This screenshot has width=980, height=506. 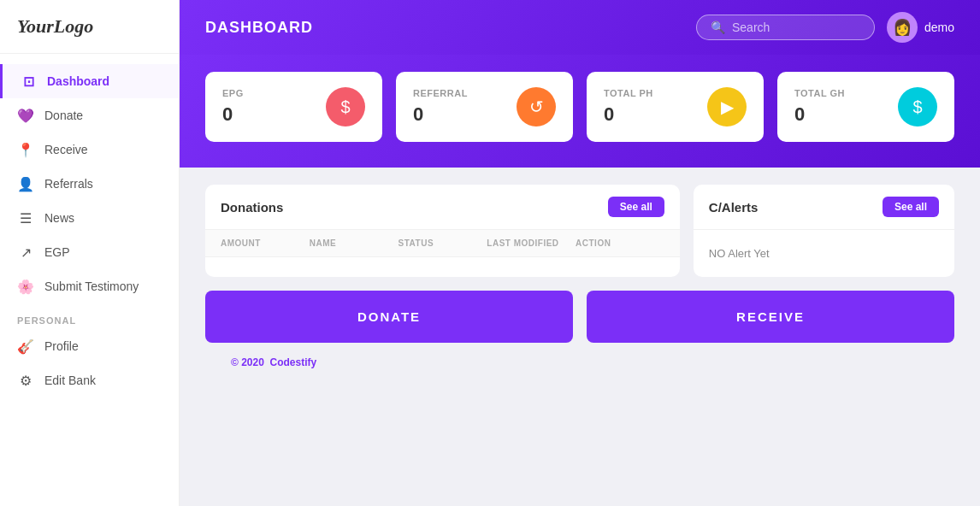 I want to click on panels-row: Donations See all AMOUNT NAME STATUS LAS…, so click(x=580, y=231).